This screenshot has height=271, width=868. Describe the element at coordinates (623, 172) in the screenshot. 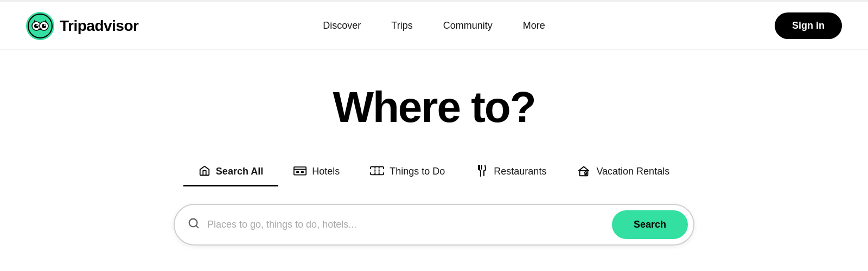

I see `tab-vacation-rentals: Vacation Rentals` at that location.